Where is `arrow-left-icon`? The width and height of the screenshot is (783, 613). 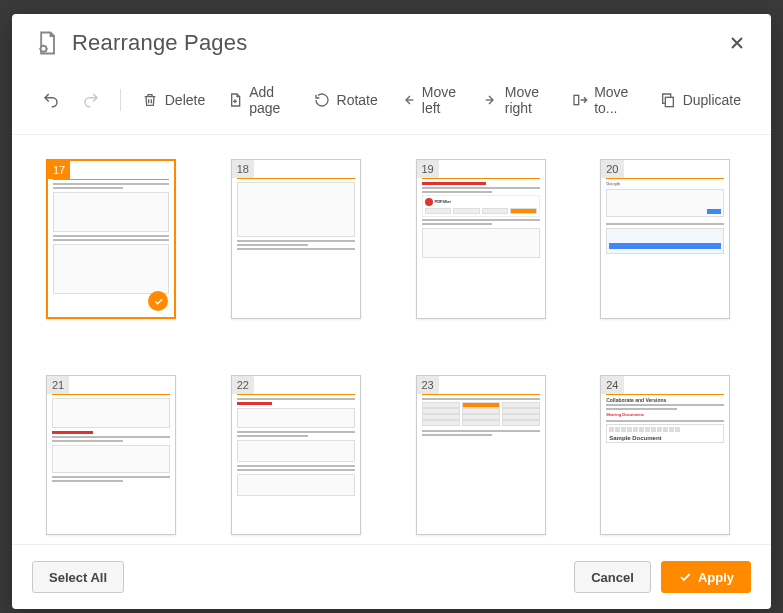
arrow-left-icon is located at coordinates (408, 100).